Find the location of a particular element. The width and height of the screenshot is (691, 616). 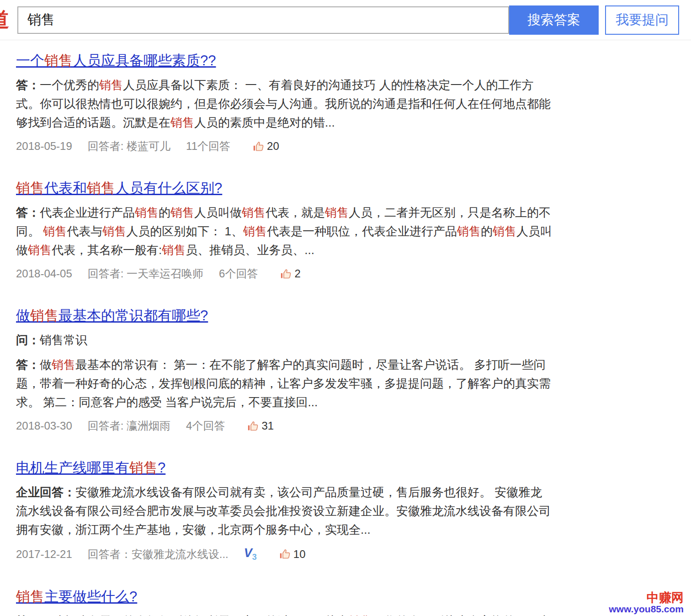

result-meta: 2018-04-05 回答者: 一天幸运召唤师 6个回答 2 is located at coordinates (285, 274).